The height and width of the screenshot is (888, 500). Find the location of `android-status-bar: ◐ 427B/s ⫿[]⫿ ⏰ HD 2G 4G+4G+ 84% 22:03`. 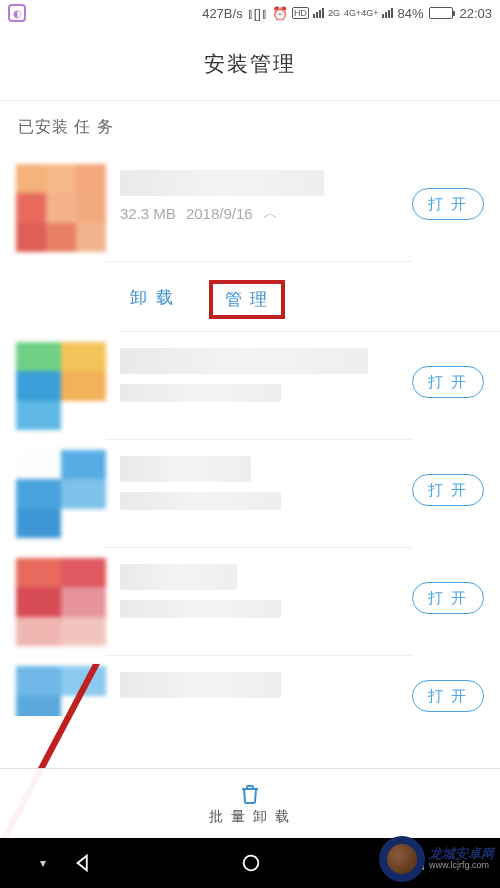

android-status-bar: ◐ 427B/s ⫿[]⫿ ⏰ HD 2G 4G+4G+ 84% 22:03 is located at coordinates (250, 13).